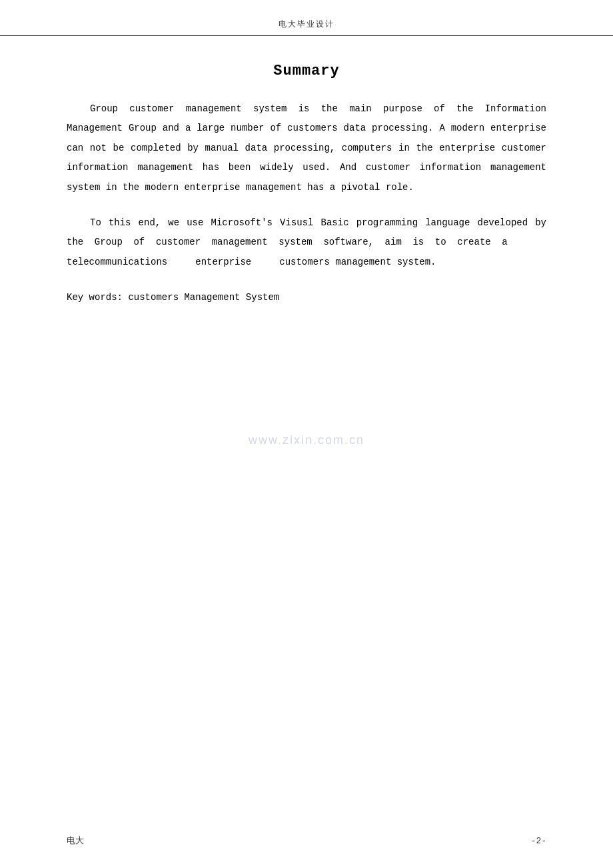 This screenshot has width=613, height=868. Describe the element at coordinates (306, 148) in the screenshot. I see `paragraph-1: Group customer management system is the …` at that location.